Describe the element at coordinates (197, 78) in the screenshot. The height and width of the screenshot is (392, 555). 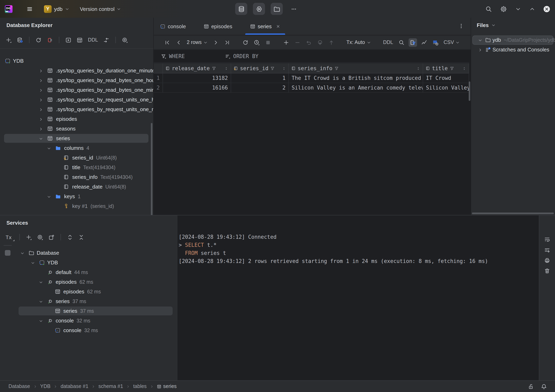
I see `cell-release-date: 13182` at that location.